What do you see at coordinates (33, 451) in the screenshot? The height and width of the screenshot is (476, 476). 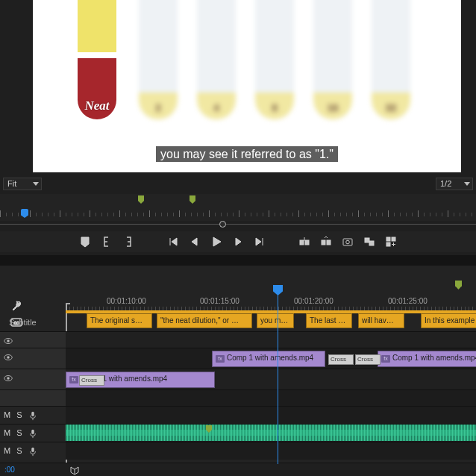 I see `track-header-a3: M S` at bounding box center [33, 451].